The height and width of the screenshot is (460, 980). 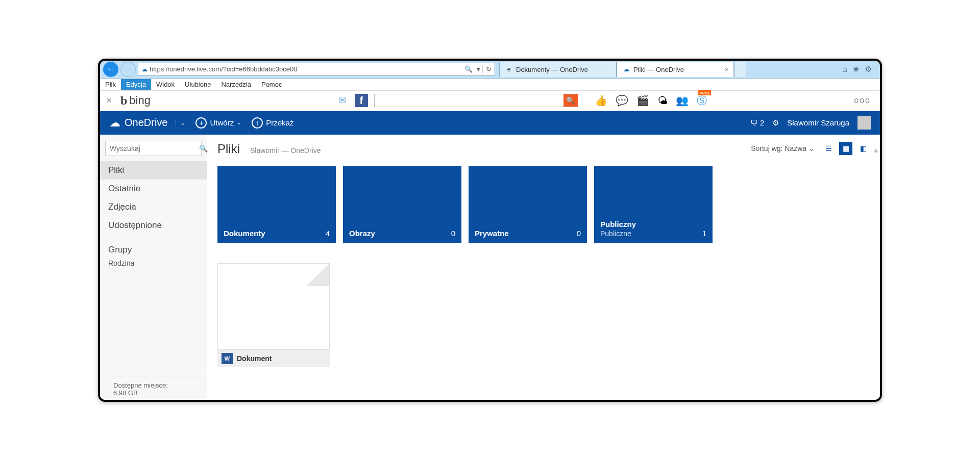 What do you see at coordinates (201, 123) in the screenshot?
I see `plus-icon: +` at bounding box center [201, 123].